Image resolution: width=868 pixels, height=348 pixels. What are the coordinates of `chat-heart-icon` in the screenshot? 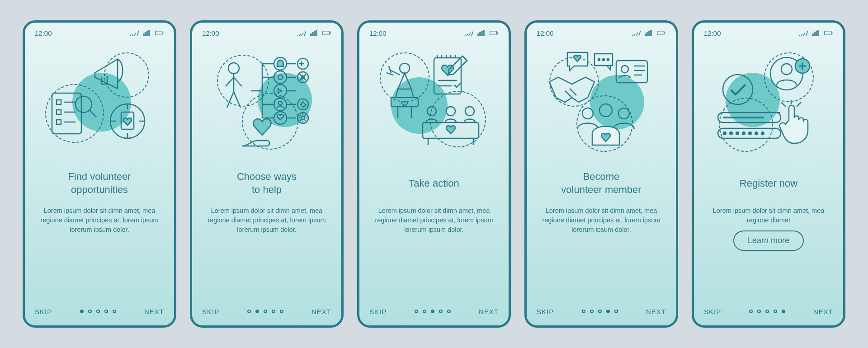 It's located at (578, 61).